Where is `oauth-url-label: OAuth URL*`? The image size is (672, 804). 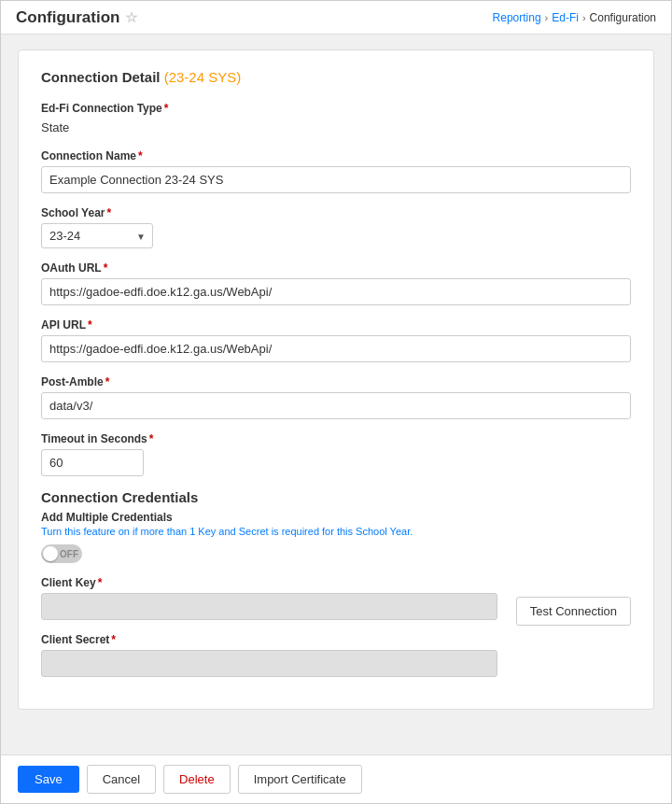 oauth-url-label: OAuth URL* is located at coordinates (336, 268).